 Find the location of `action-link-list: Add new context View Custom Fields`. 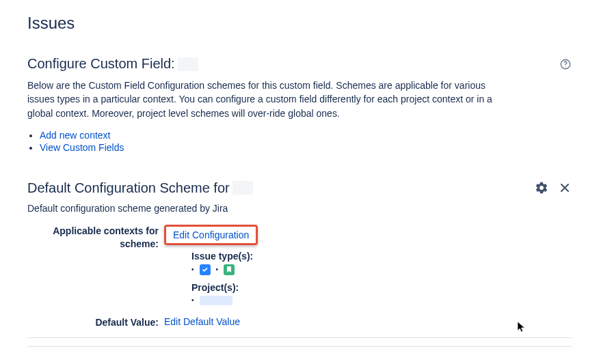

action-link-list: Add new context View Custom Fields is located at coordinates (300, 141).